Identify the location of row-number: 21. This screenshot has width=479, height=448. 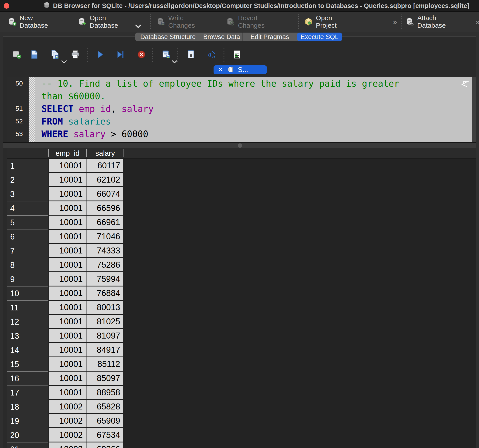
(27, 445).